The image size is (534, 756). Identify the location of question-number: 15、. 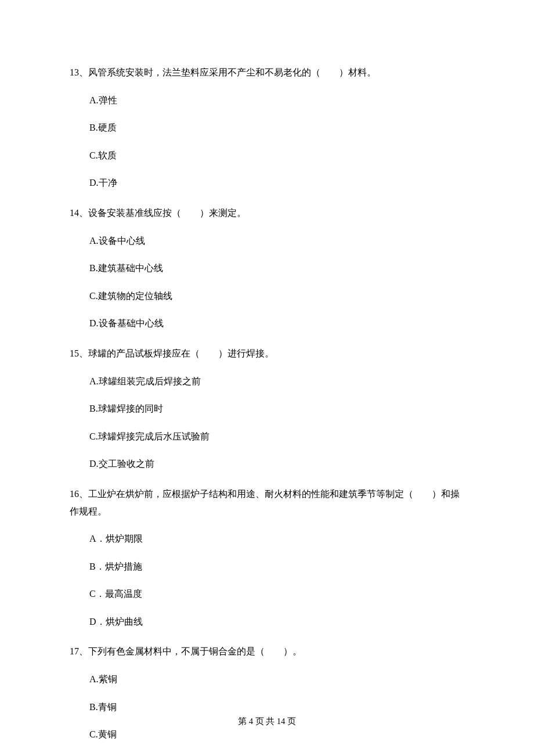
(79, 353).